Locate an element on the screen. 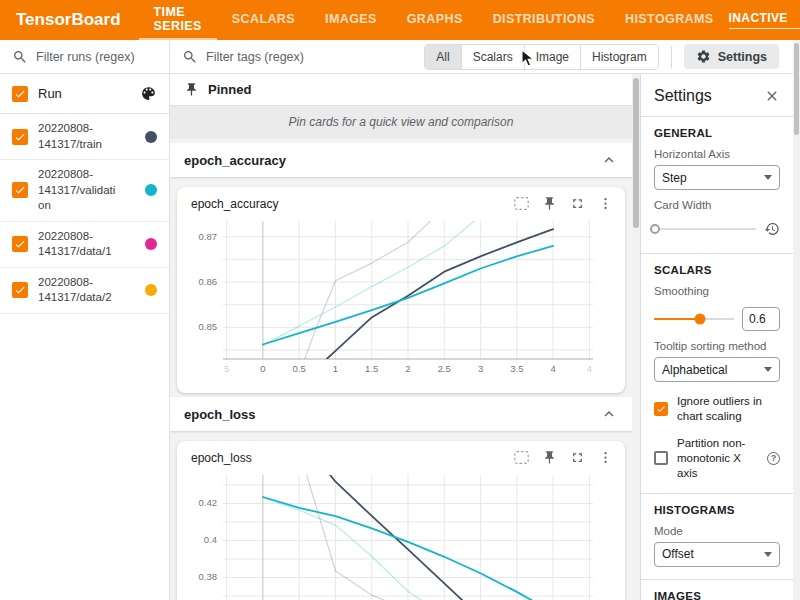  chip-histogram: Histogram is located at coordinates (619, 57).